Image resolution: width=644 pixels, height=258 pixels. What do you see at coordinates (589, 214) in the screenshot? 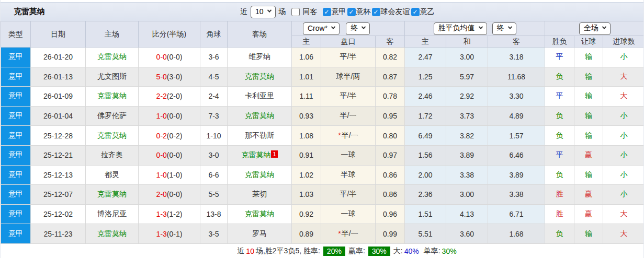
I see `handicap-result-cell: 赢` at bounding box center [589, 214].